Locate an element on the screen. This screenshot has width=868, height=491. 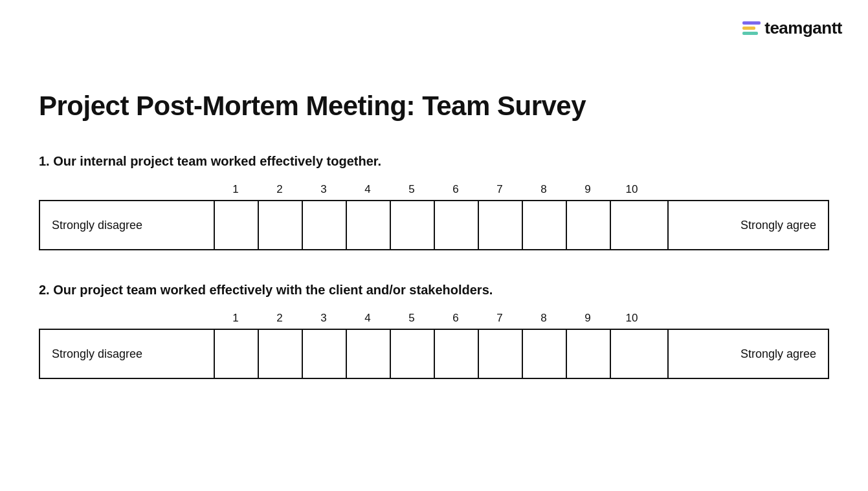
logo-bar-teal is located at coordinates (750, 34).